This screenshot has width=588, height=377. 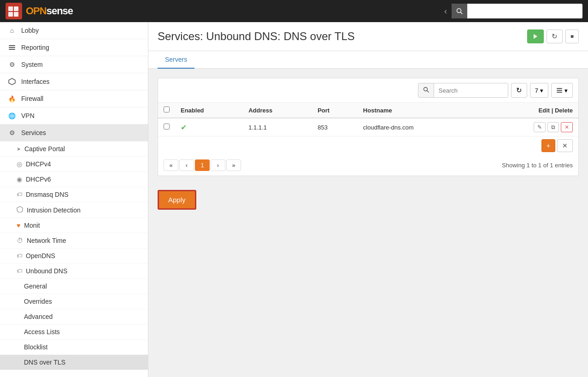 I want to click on select-all-header, so click(x=167, y=111).